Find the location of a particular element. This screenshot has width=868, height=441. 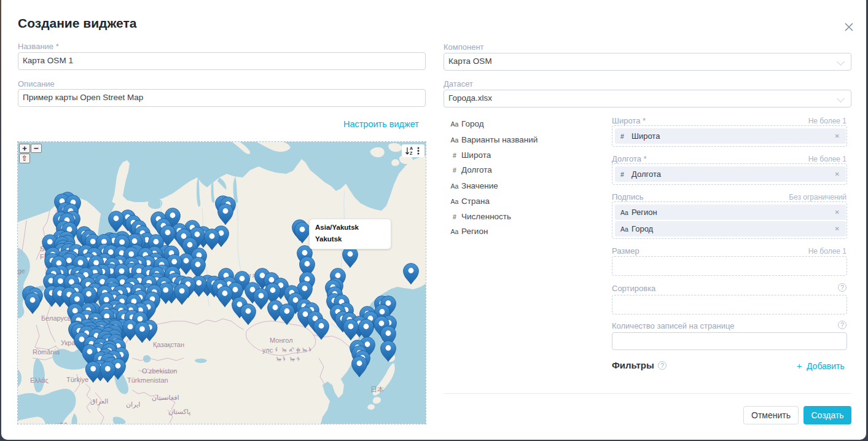

svg-text: Қазақстан is located at coordinates (168, 345).